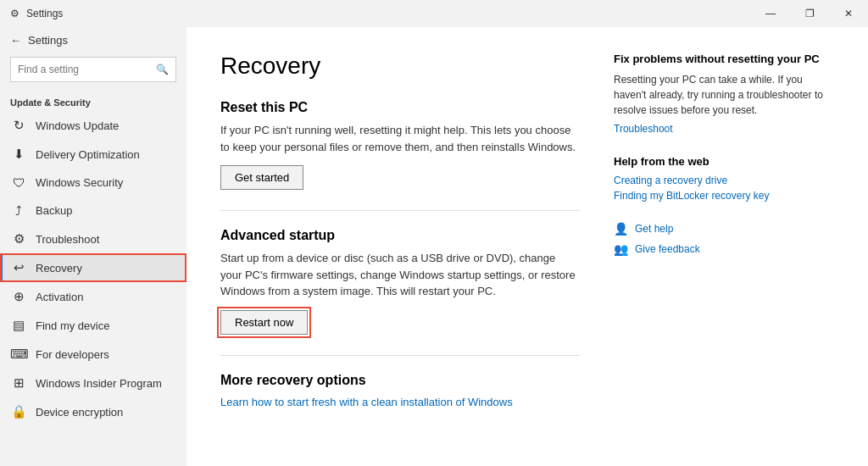  Describe the element at coordinates (98, 383) in the screenshot. I see `insider-label: Windows Insider Program` at that location.